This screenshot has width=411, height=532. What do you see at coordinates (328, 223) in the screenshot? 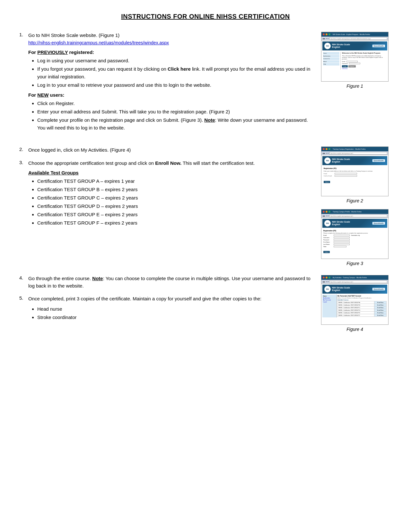
I see `nih-logo-text3: NIH` at bounding box center [328, 223].